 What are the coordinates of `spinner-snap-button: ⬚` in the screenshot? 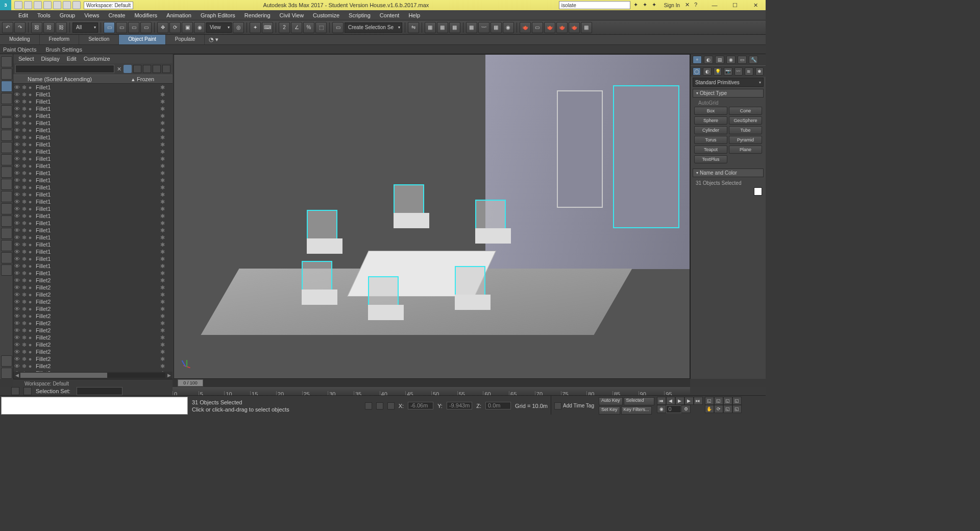 It's located at (321, 28).